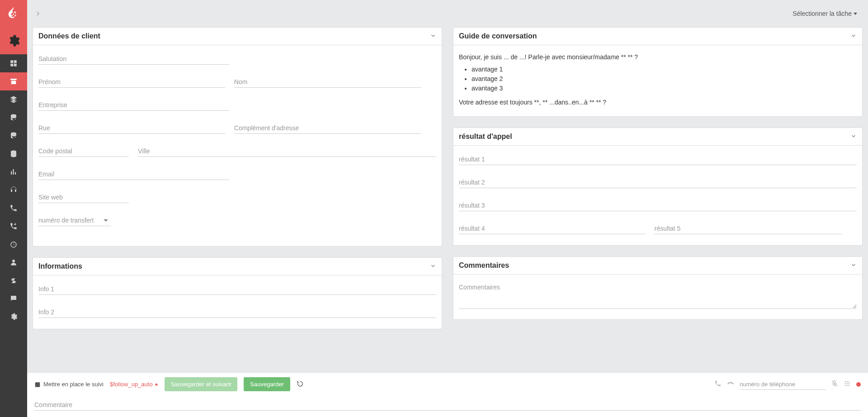 This screenshot has width=868, height=417. Describe the element at coordinates (498, 36) in the screenshot. I see `panel-guide-title: Guide de conversation` at that location.